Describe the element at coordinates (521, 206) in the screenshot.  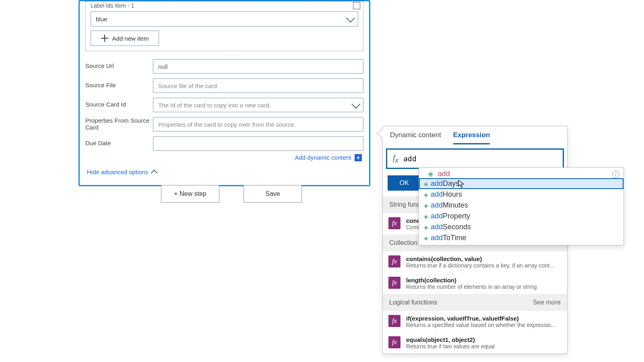
I see `autocomplete-popup: i ◈ add ◈addDays◈addHours◈addMinutes◈add…` at that location.